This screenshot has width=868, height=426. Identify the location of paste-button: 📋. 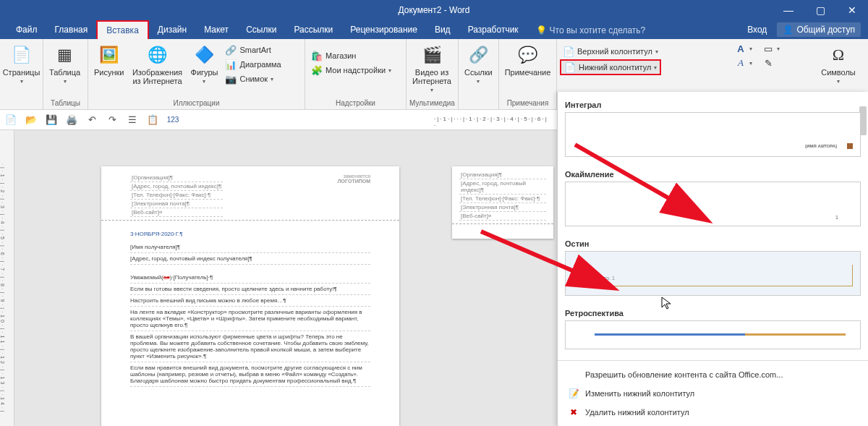
(153, 120).